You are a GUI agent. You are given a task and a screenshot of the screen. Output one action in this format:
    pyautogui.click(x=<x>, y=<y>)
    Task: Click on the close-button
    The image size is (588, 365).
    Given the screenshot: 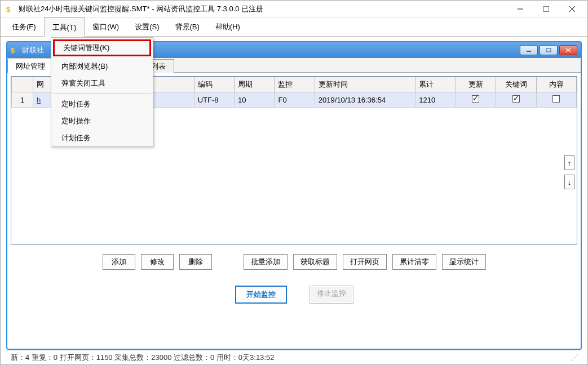 What is the action you would take?
    pyautogui.click(x=572, y=9)
    